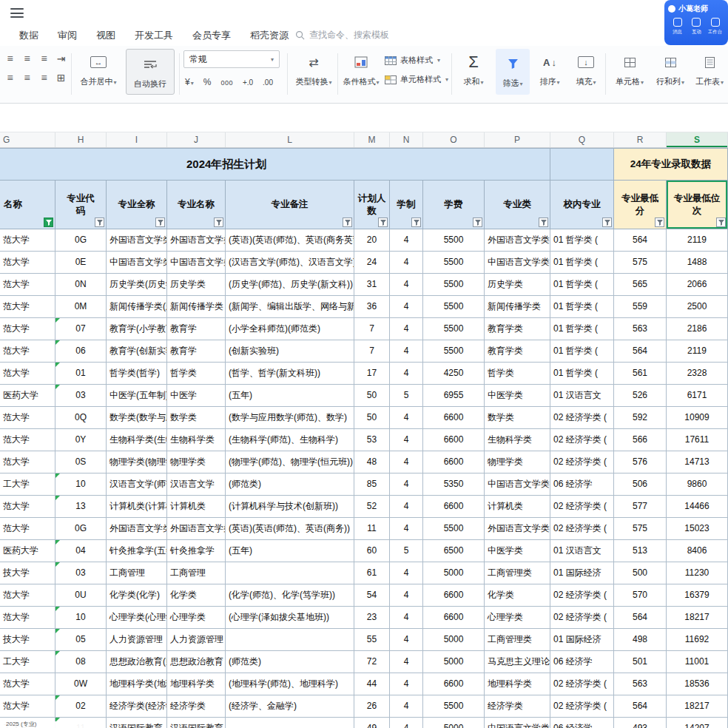 This screenshot has width=728, height=728. What do you see at coordinates (454, 374) in the screenshot?
I see `cell: 4250` at bounding box center [454, 374].